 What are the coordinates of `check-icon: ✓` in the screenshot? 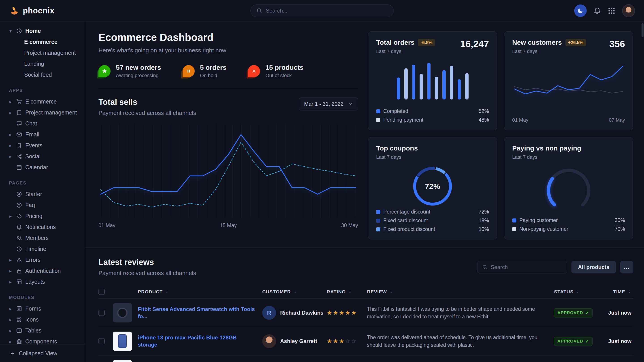 It's located at (587, 341).